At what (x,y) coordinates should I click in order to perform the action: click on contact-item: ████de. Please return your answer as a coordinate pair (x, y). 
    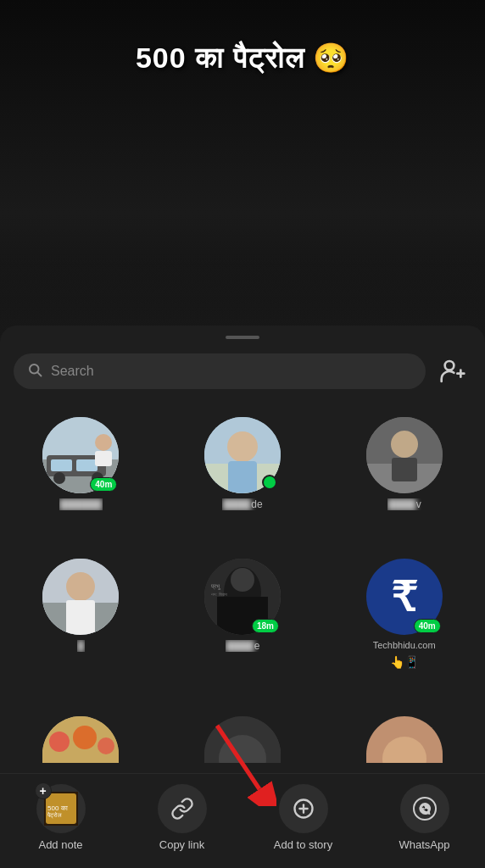
    Looking at the image, I should click on (242, 478).